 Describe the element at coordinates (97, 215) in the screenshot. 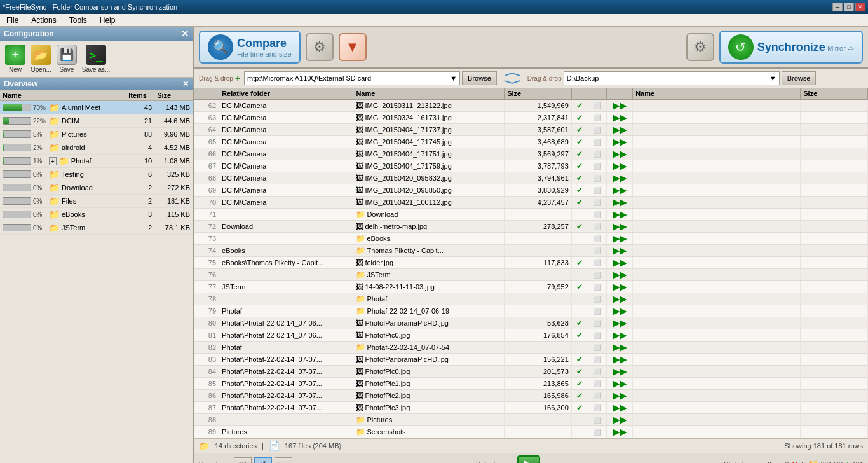

I see `overview-list-item: 0% 📁 eBooks 3 115 KB` at that location.